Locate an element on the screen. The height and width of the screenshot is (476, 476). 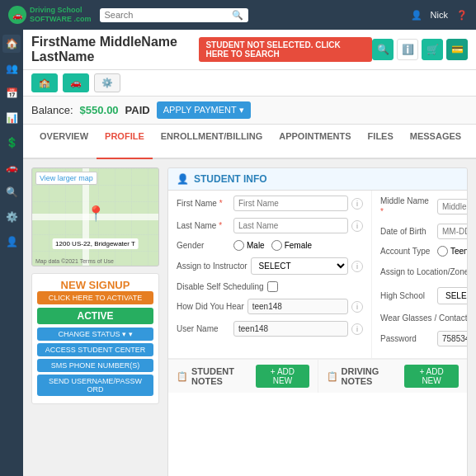
disable-scheduling-checkbox is located at coordinates (272, 287).